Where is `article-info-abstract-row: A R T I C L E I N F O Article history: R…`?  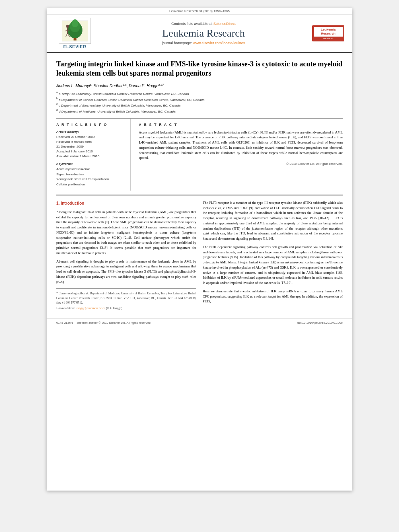
article-info-abstract-row: A R T I C L E I N F O Article history: R… is located at coordinates (200, 154).